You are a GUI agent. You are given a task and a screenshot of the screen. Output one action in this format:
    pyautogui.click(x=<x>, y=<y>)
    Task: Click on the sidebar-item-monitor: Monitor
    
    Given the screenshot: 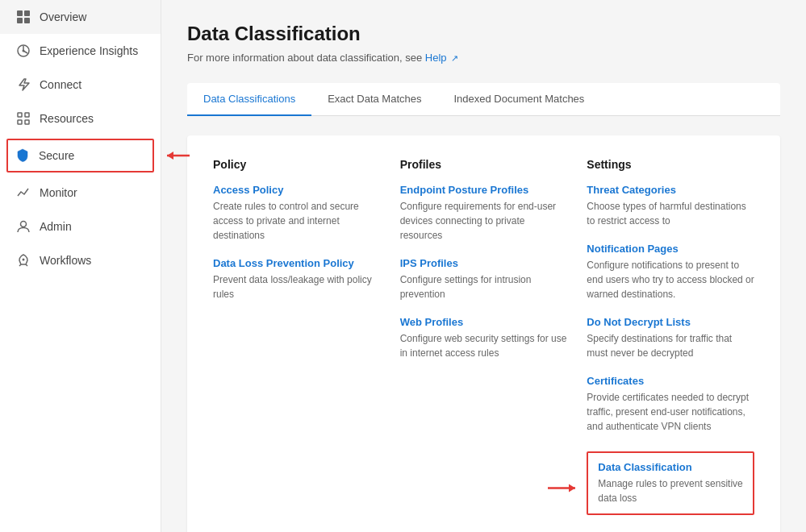 What is the action you would take?
    pyautogui.click(x=81, y=193)
    